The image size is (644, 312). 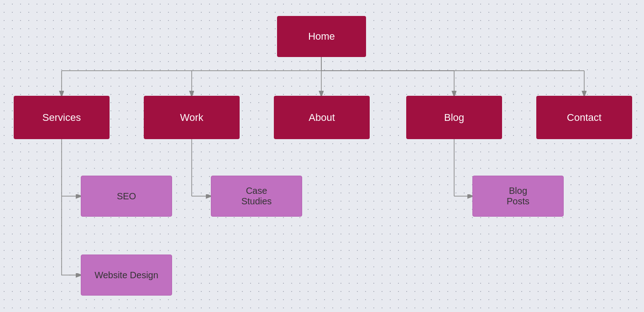 What do you see at coordinates (584, 118) in the screenshot?
I see `contact-label: Contact` at bounding box center [584, 118].